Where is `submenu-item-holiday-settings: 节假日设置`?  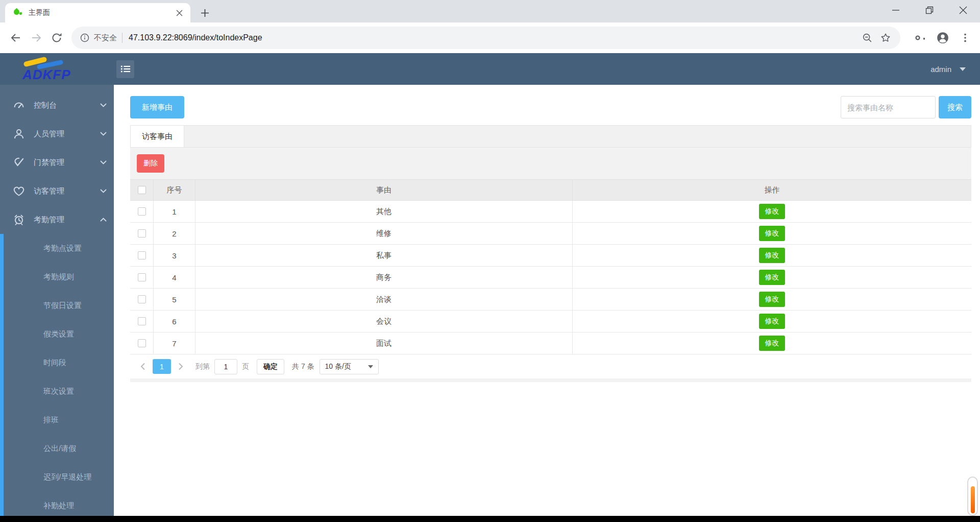 submenu-item-holiday-settings: 节假日设置 is located at coordinates (57, 305).